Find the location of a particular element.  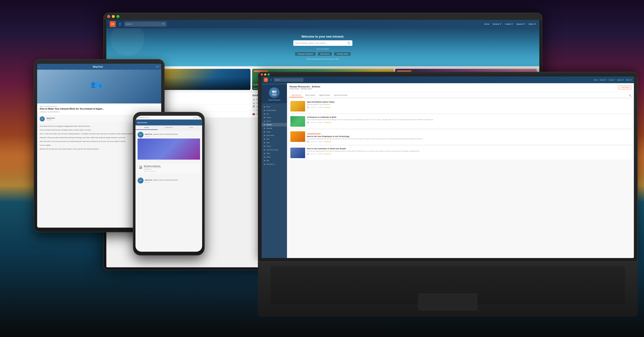

lr-article-4: How to Get Coworkers to Read Your Emails… is located at coordinates (460, 153).